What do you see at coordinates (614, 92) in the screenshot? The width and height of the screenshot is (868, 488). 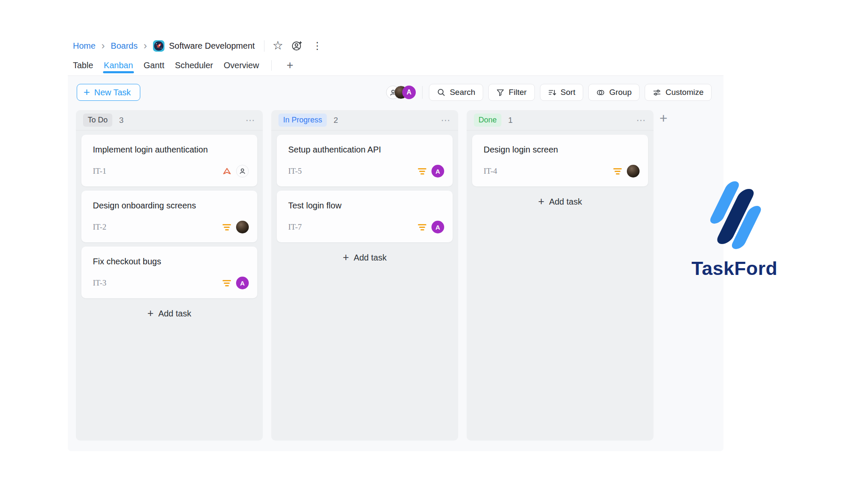 I see `group-button: Group` at bounding box center [614, 92].